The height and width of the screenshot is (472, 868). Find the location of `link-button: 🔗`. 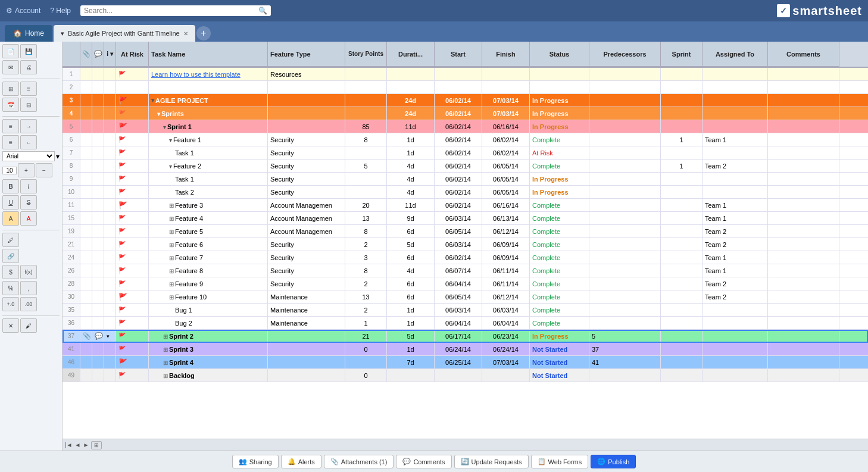

link-button: 🔗 is located at coordinates (11, 256).